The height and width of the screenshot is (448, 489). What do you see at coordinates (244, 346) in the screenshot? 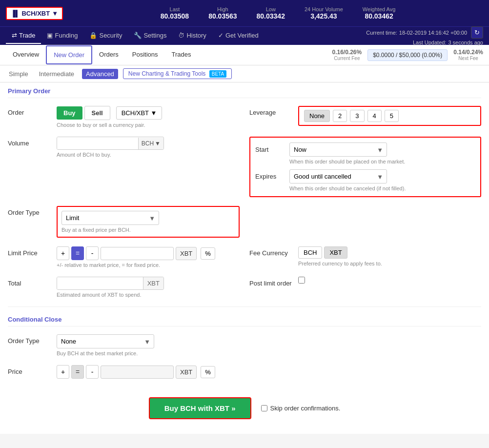
I see `cond-order-type-row: Order Type None ▼ Buy BCH at the best ma…` at bounding box center [244, 346].